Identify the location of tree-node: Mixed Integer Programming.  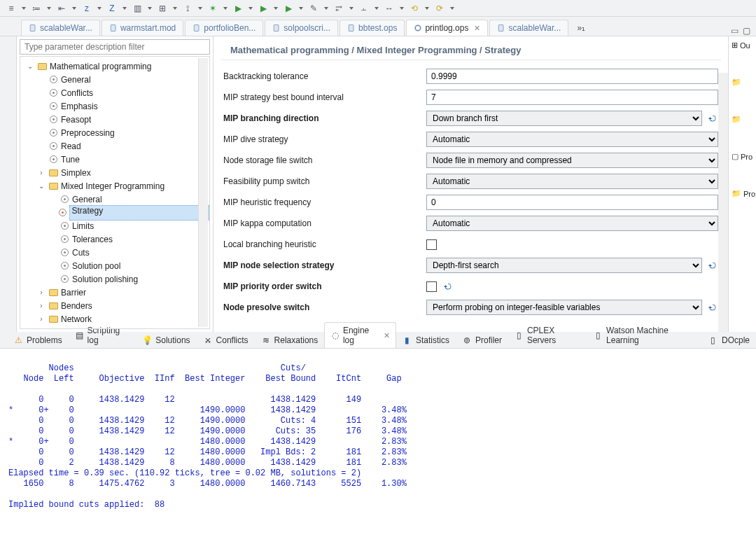
(115, 186).